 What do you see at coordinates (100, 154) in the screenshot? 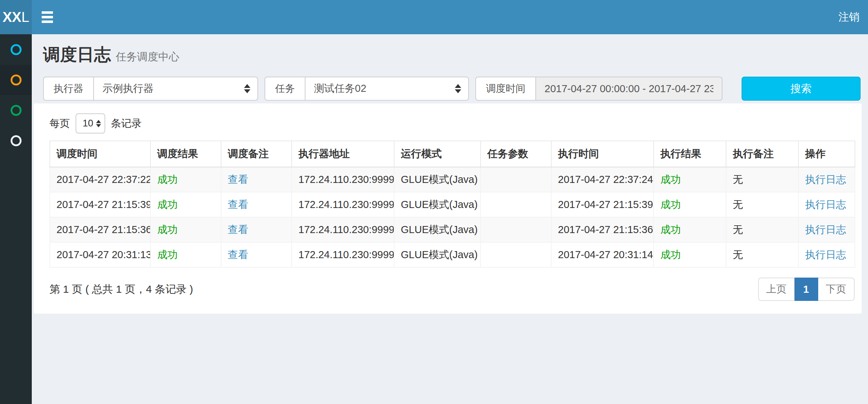
I see `column-header: 调度时间` at bounding box center [100, 154].